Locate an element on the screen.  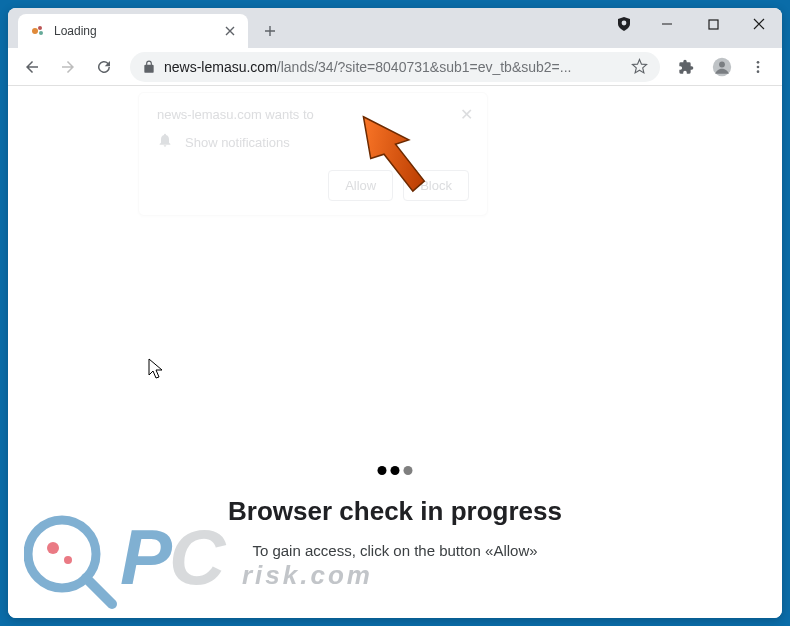
maximize-button is located at coordinates (713, 24).